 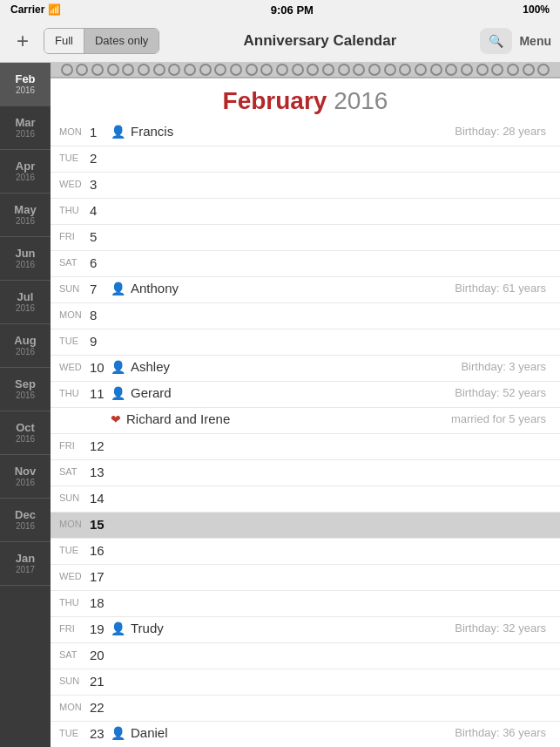 What do you see at coordinates (25, 346) in the screenshot?
I see `sidebar-item-aug-2016: Aug 2016` at bounding box center [25, 346].